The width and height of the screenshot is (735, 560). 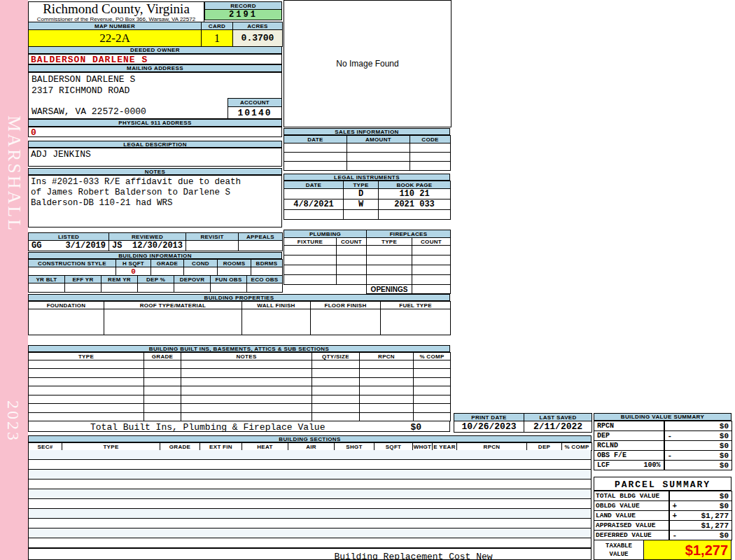 What do you see at coordinates (155, 69) in the screenshot?
I see `mailing-address-bar: MAILING ADDRESS` at bounding box center [155, 69].